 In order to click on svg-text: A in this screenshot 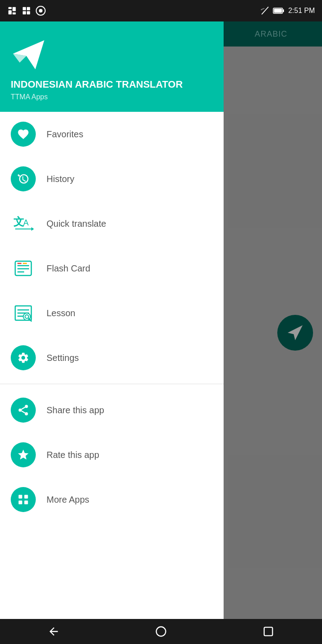, I will do `click(26, 223)`.